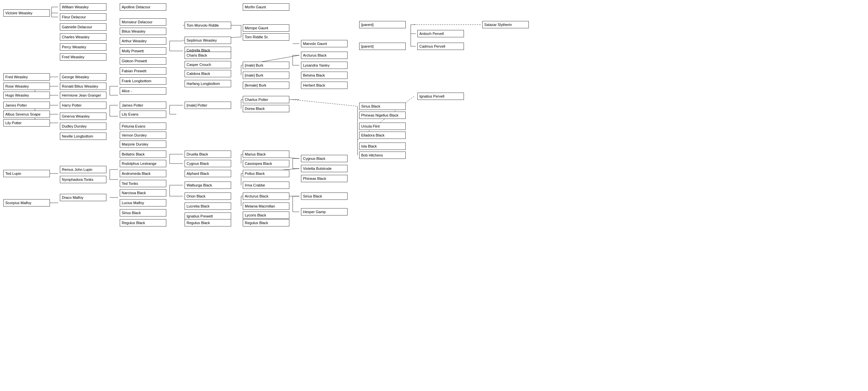  Describe the element at coordinates (266, 85) in the screenshot. I see `person-node-female_burk: [female] Burk` at that location.